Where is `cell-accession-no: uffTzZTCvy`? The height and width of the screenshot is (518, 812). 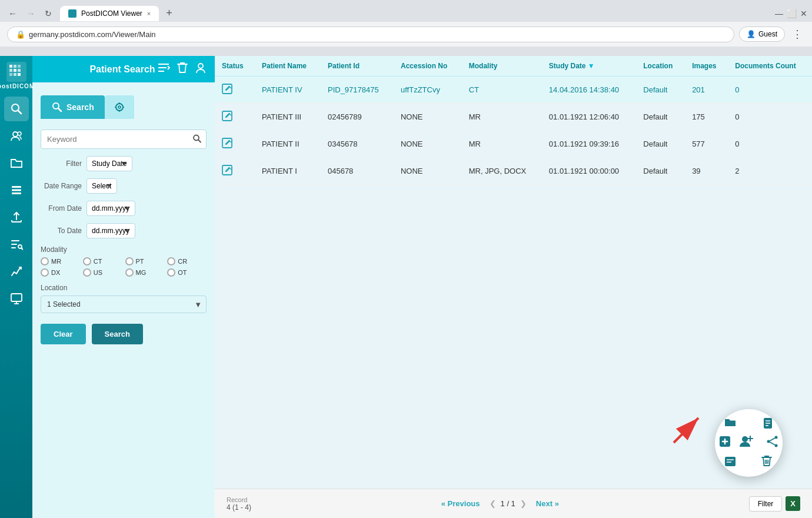 cell-accession-no: uffTzZTCvy is located at coordinates (428, 90).